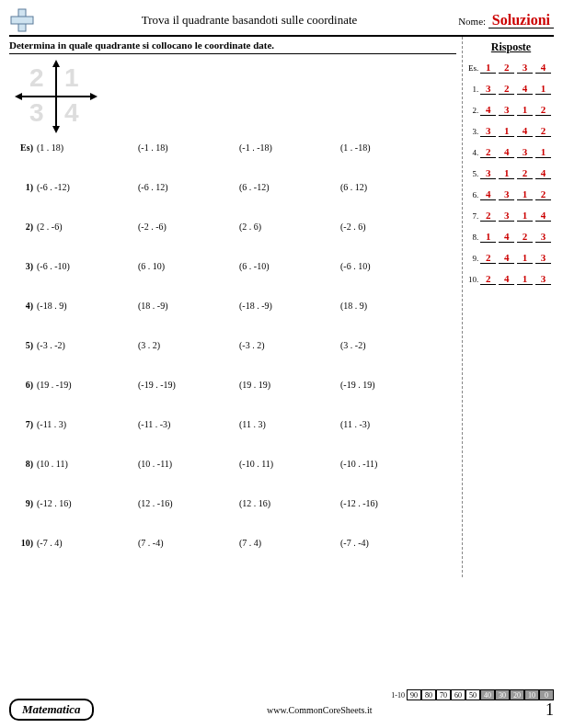  What do you see at coordinates (249, 20) in the screenshot?
I see `worksheet-title: Trova il quadrante basandoti sulle coord…` at bounding box center [249, 20].